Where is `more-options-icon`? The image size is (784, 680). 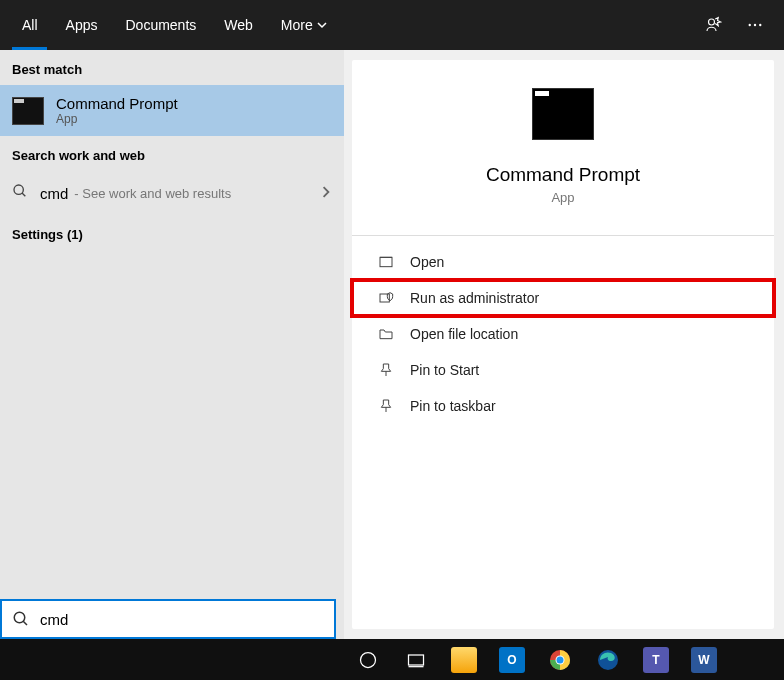
more-options-icon is located at coordinates (755, 25).